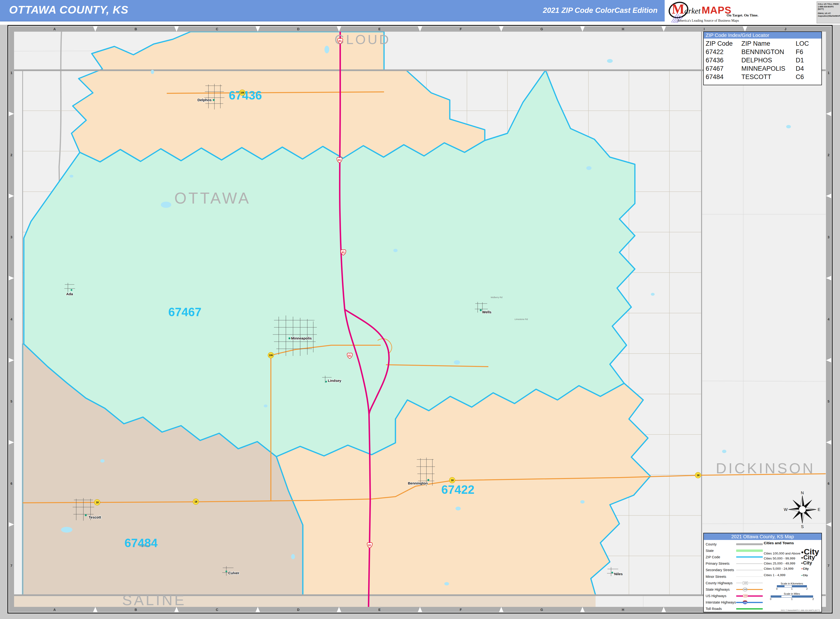  I want to click on fine-print: 2021 © MarketMAPS 1-888-434-MAPS (6277), so click(801, 610).